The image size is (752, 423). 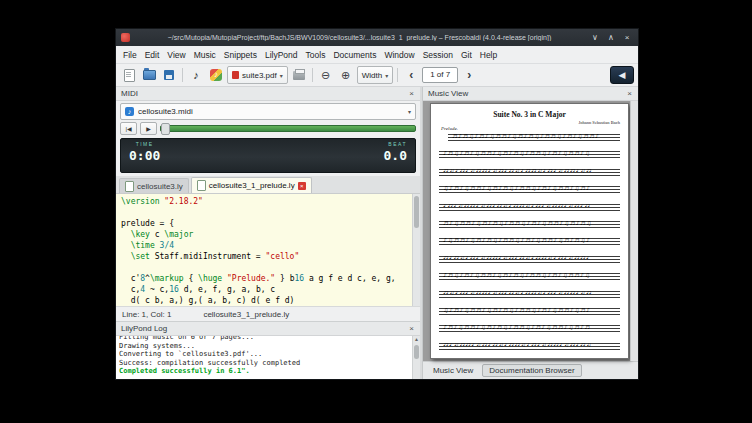 I want to click on menu-item-session: Session, so click(x=438, y=55).